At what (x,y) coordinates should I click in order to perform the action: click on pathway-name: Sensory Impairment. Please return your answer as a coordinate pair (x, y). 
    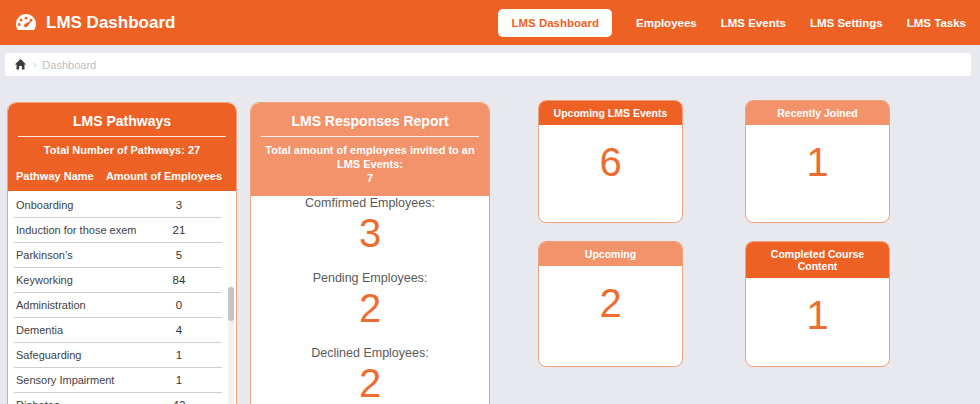
    Looking at the image, I should click on (75, 380).